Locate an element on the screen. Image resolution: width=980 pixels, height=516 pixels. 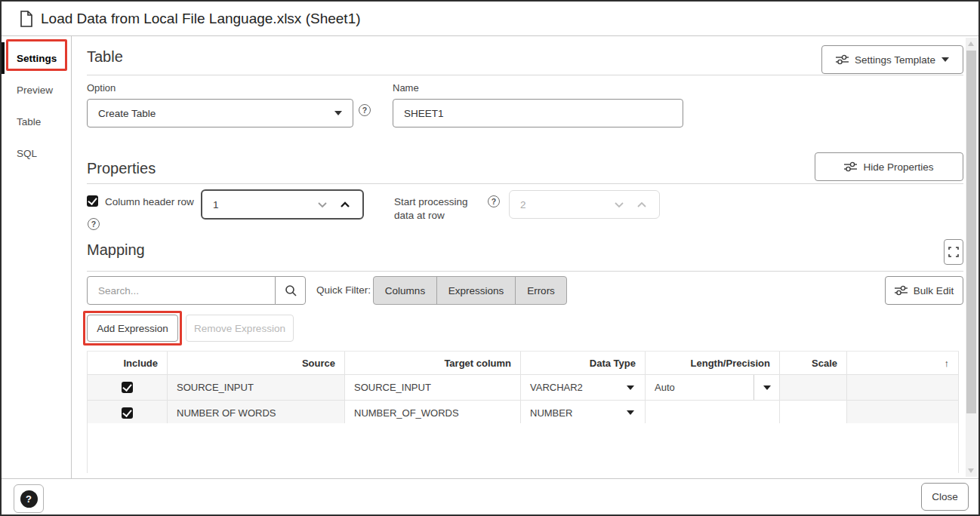
file-icon is located at coordinates (26, 19).